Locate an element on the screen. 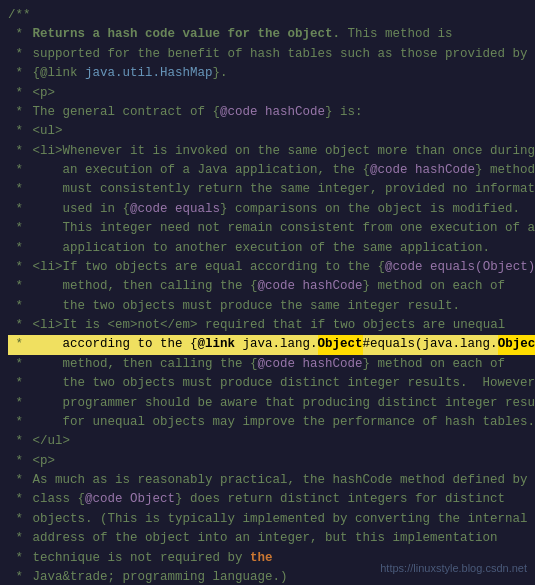  line-6: * The general contract of {@code hashCod… is located at coordinates (268, 112).